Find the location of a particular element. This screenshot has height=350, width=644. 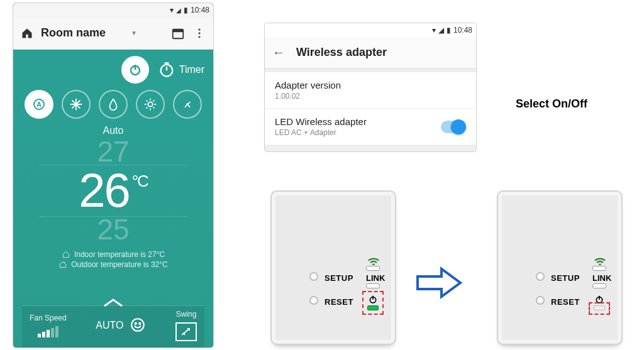

timer-label: Timer is located at coordinates (192, 70).